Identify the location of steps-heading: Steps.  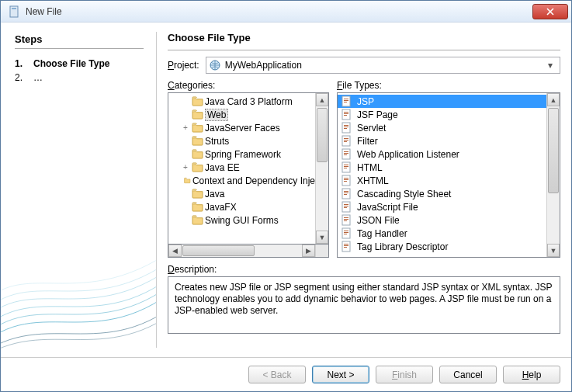
(79, 39).